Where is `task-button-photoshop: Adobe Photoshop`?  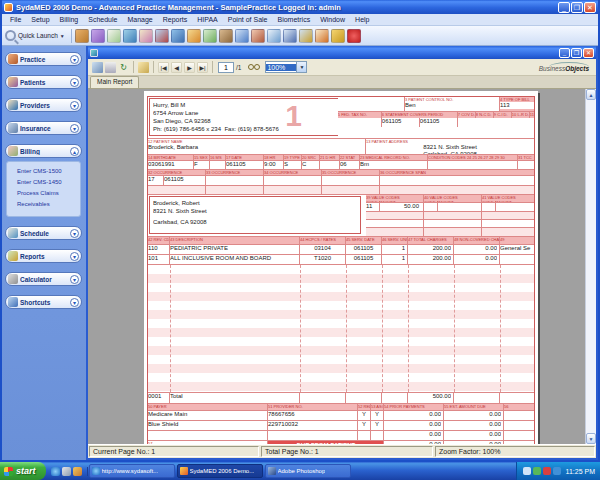 task-button-photoshop: Adobe Photoshop is located at coordinates (308, 471).